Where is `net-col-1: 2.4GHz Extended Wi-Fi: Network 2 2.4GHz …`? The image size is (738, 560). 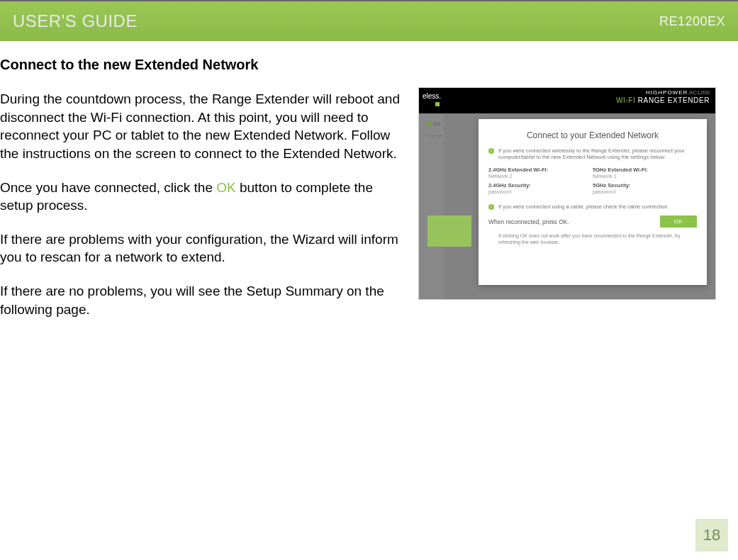 net-col-1: 2.4GHz Extended Wi-Fi: Network 2 2.4GHz … is located at coordinates (540, 182).